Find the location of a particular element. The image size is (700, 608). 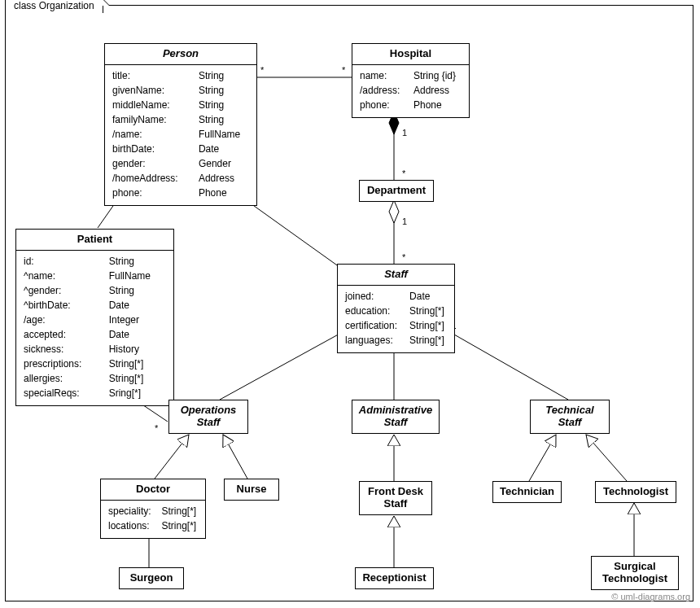

mult-person-right: * is located at coordinates (343, 70).